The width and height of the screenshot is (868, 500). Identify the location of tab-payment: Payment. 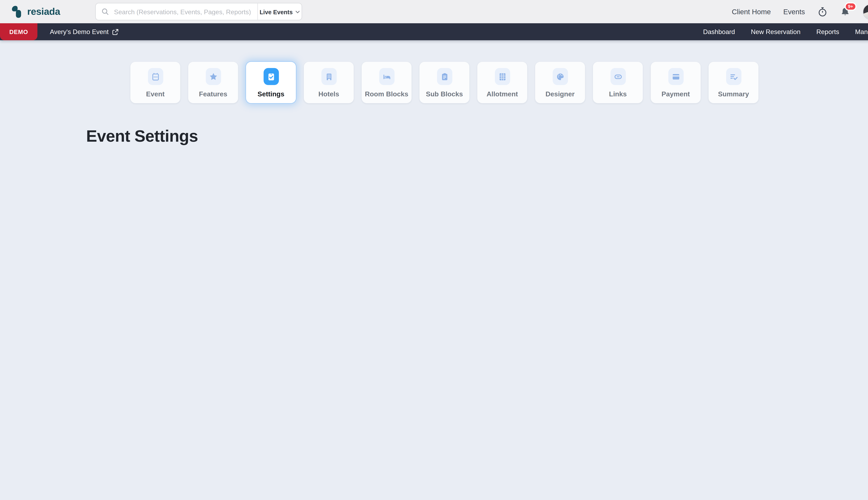
(676, 82).